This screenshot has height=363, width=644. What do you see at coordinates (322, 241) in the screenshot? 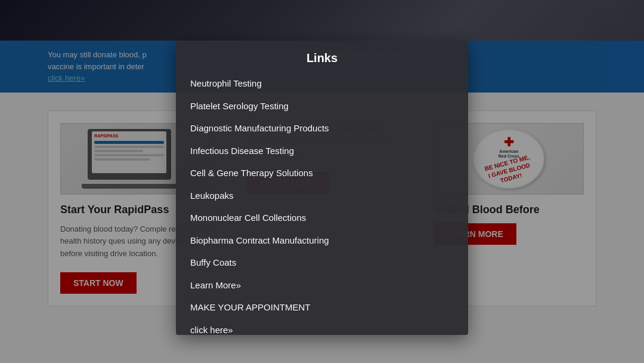
I see `link-item-biopharma: Biopharma Contract Manufacturing` at bounding box center [322, 241].